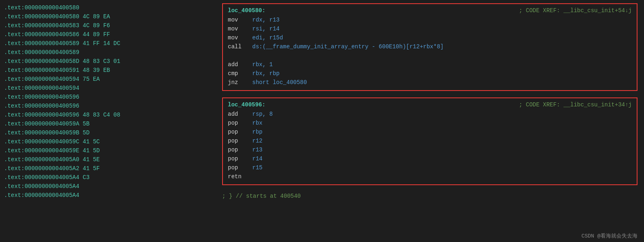  I want to click on operands: rsi, r14, so click(266, 29).